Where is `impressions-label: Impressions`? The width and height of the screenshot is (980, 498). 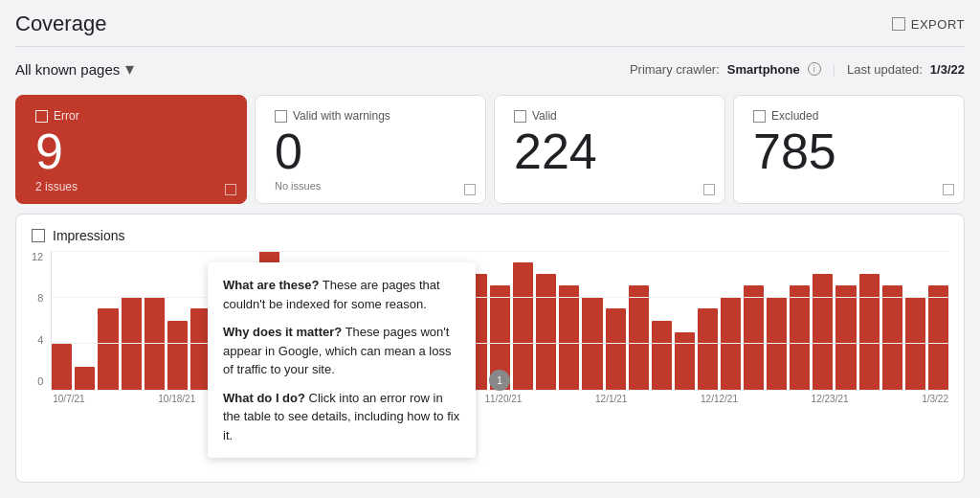 impressions-label: Impressions is located at coordinates (88, 236).